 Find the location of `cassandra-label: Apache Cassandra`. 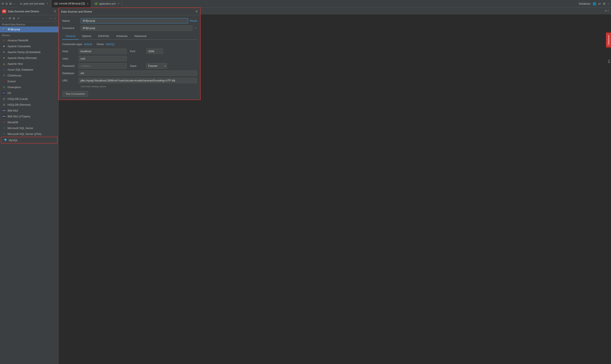

cassandra-label: Apache Cassandra is located at coordinates (19, 46).